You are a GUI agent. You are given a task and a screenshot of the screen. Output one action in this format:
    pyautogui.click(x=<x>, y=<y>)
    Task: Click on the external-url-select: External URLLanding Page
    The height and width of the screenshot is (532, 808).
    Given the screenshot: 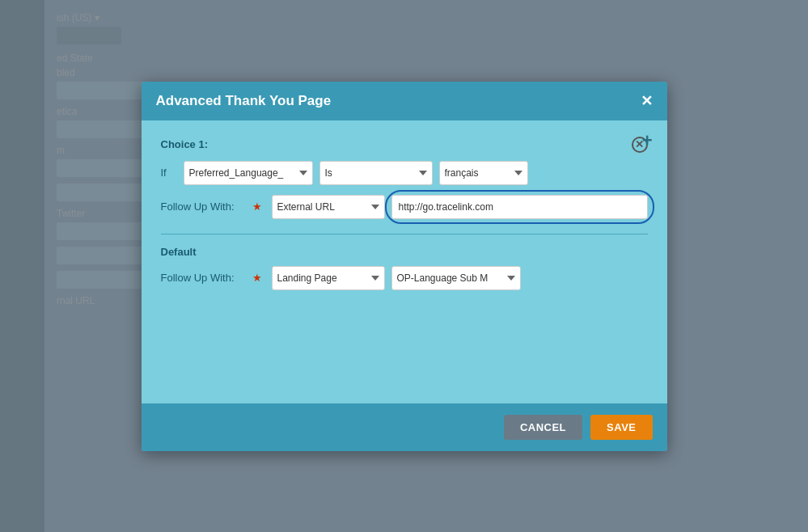 What is the action you would take?
    pyautogui.click(x=328, y=207)
    